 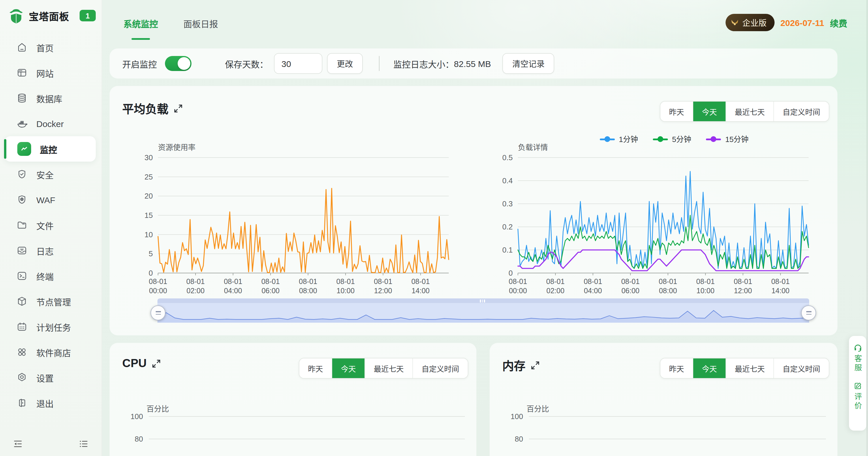 What do you see at coordinates (51, 73) in the screenshot?
I see `sidebar-item-site: 网站` at bounding box center [51, 73].